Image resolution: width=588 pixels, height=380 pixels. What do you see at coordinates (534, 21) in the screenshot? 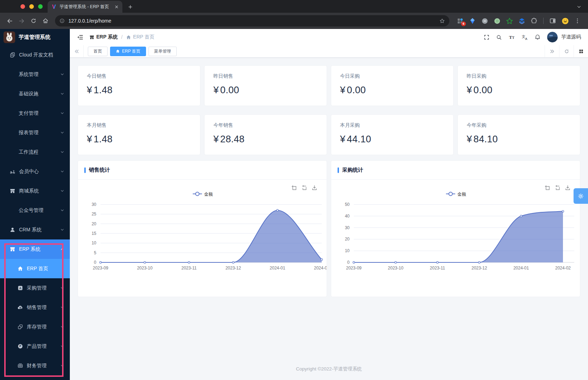
I see `puzzle-icon` at bounding box center [534, 21].